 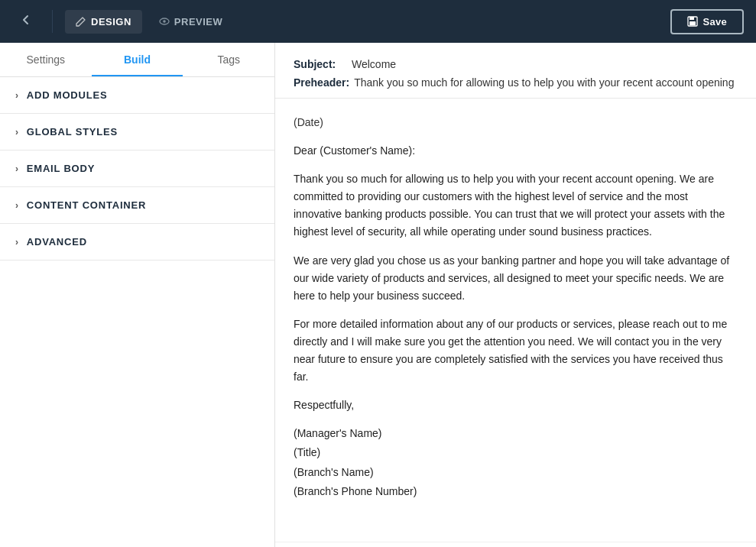 I want to click on back-button, so click(x=26, y=21).